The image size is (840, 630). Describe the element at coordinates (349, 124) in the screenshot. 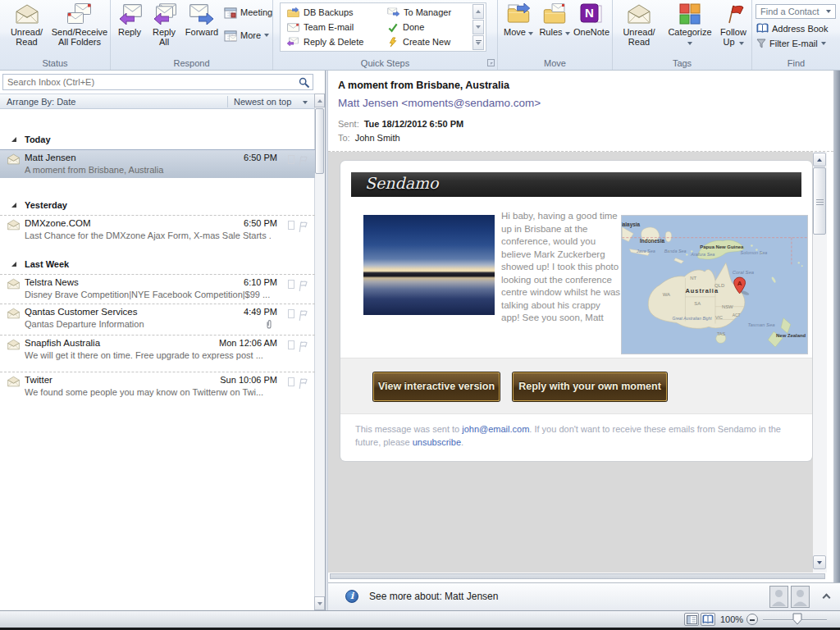

I see `sent-label: Sent:` at that location.